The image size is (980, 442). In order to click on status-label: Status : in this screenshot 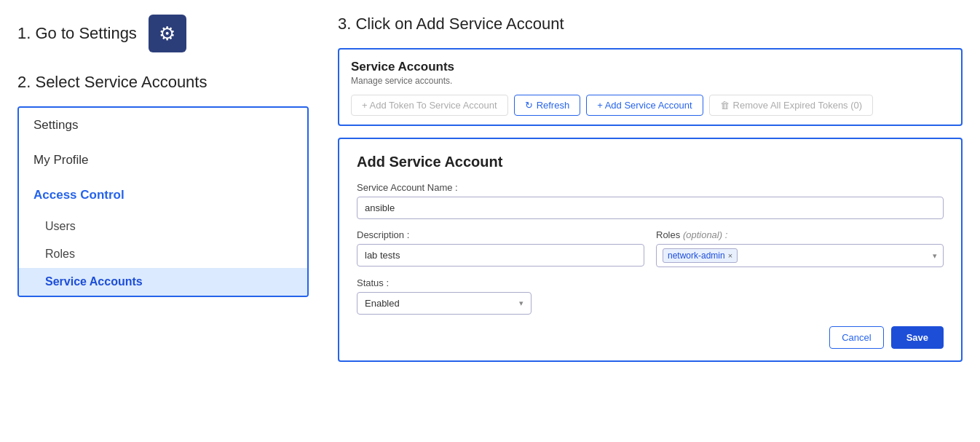, I will do `click(650, 283)`.